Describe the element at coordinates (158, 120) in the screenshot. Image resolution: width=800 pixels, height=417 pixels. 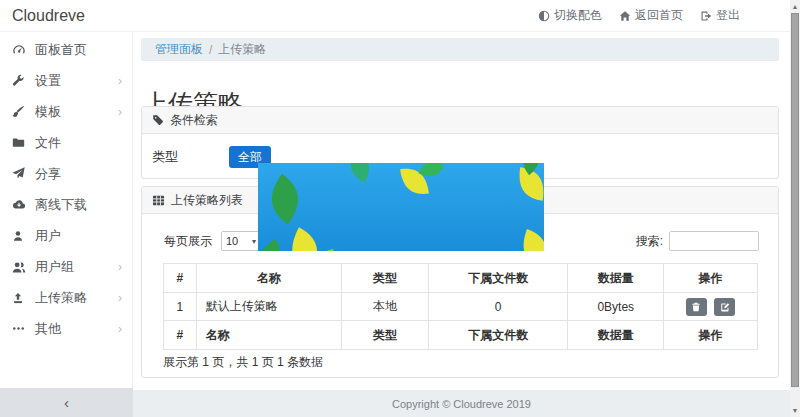
I see `tags-icon` at that location.